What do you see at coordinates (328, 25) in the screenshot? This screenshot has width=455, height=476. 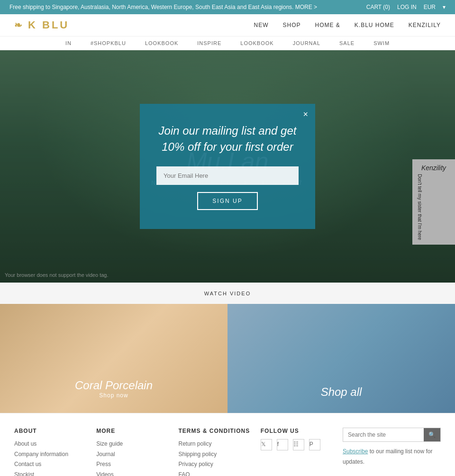 I see `nav-home: HOME &` at bounding box center [328, 25].